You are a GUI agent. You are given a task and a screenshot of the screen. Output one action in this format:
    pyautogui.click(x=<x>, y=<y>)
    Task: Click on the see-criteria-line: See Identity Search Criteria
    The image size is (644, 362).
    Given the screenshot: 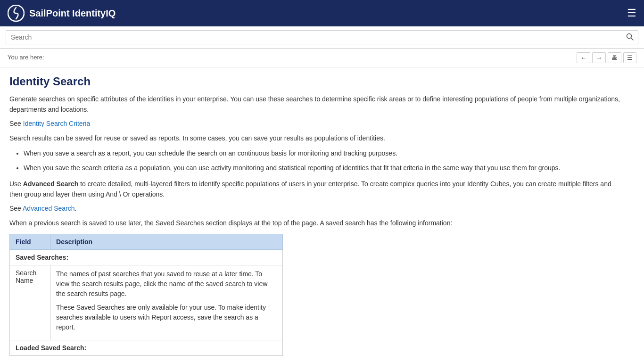 What is the action you would take?
    pyautogui.click(x=316, y=123)
    